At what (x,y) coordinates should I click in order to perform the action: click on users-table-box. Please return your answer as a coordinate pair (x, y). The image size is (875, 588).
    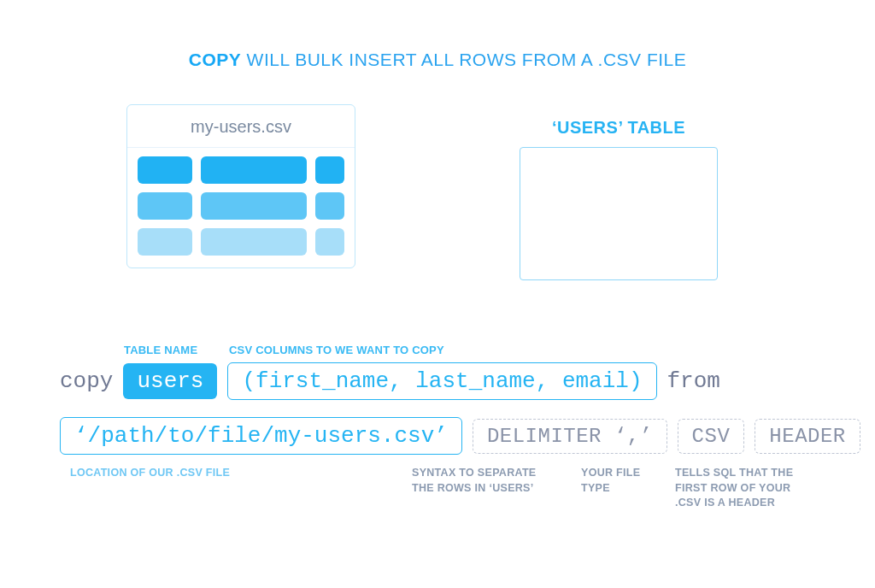
    Looking at the image, I should click on (619, 214).